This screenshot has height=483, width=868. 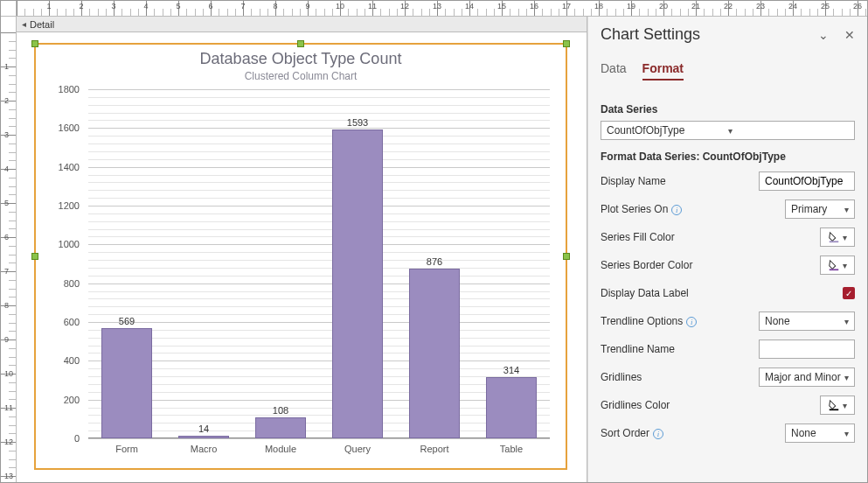 I want to click on x-tick-label: Query, so click(x=358, y=449).